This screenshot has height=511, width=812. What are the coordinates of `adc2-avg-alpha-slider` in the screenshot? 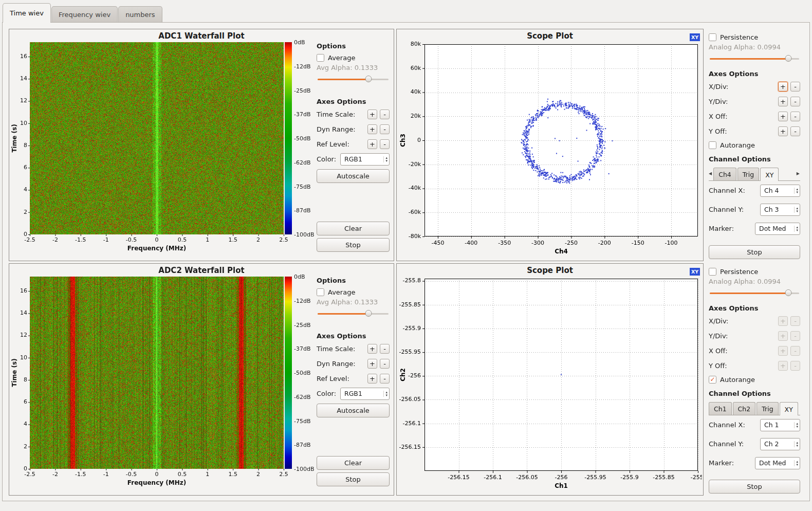 It's located at (353, 314).